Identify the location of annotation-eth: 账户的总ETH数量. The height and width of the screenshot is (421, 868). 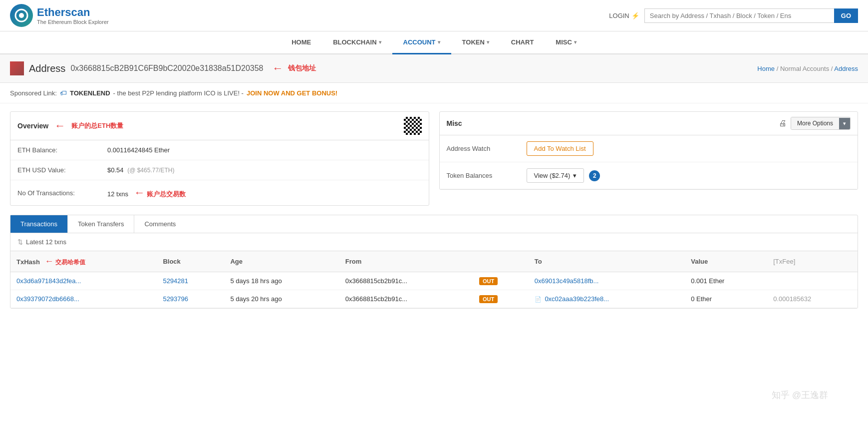
(97, 126).